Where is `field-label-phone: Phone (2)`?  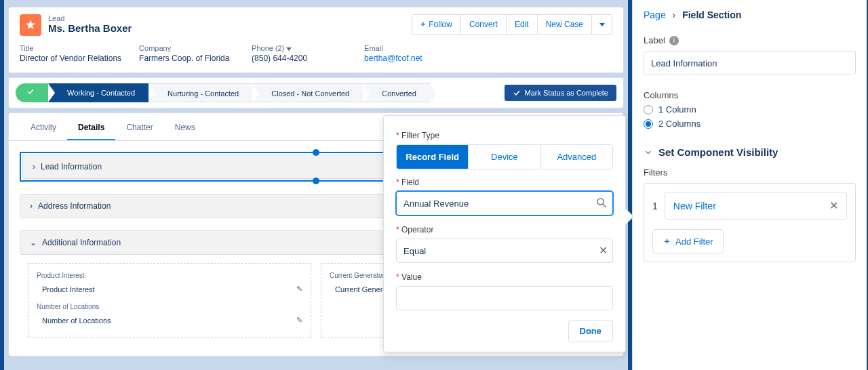
field-label-phone: Phone (2) is located at coordinates (299, 48).